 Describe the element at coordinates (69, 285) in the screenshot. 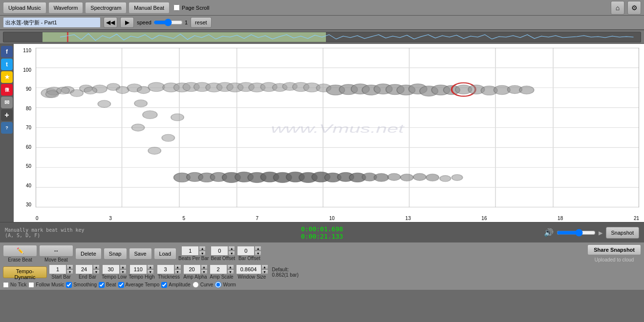

I see `smoothing-checkbox` at that location.